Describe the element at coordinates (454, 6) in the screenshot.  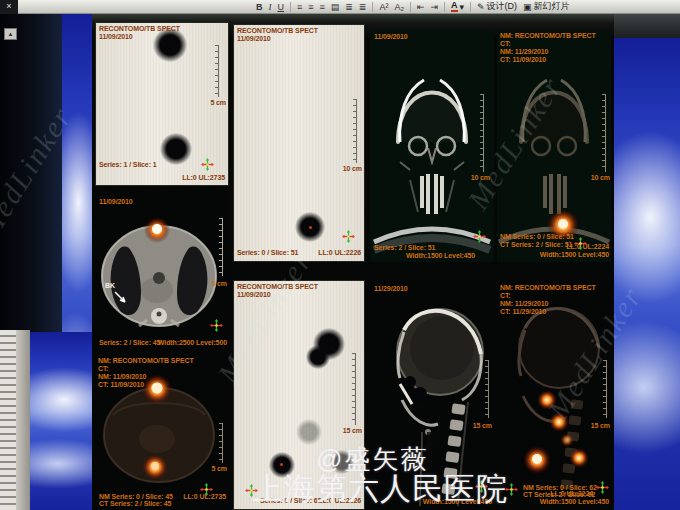
I see `font-color-icon: A` at that location.